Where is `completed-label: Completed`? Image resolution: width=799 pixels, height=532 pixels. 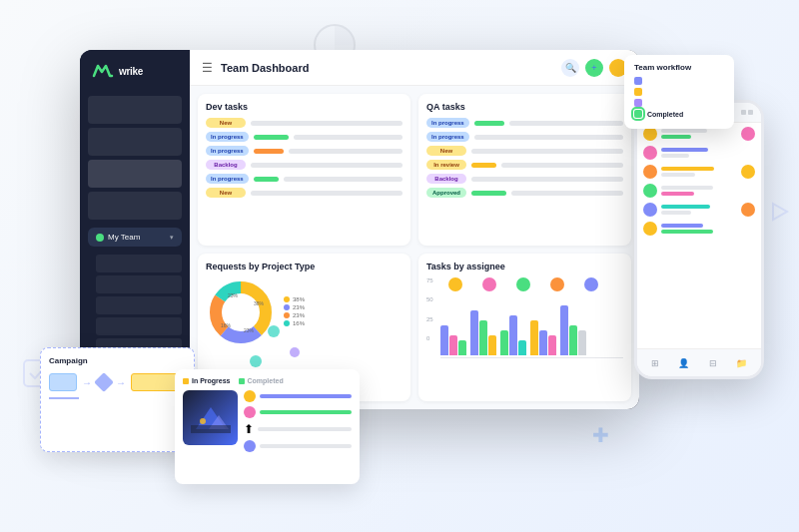 completed-label: Completed is located at coordinates (266, 381).